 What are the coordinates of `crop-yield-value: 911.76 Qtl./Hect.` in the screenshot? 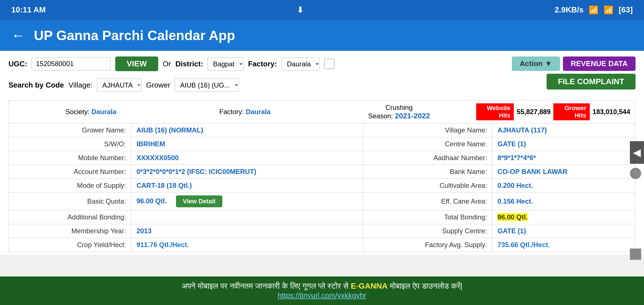 It's located at (247, 245).